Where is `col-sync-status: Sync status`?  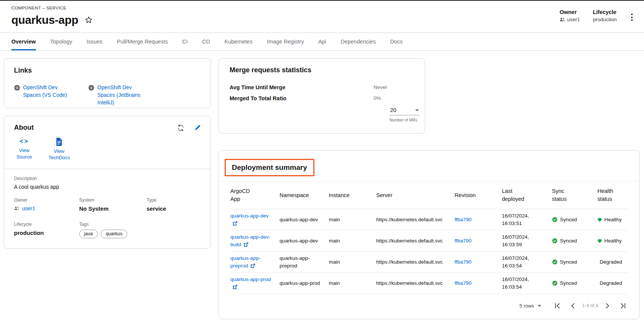
col-sync-status: Sync status is located at coordinates (575, 195).